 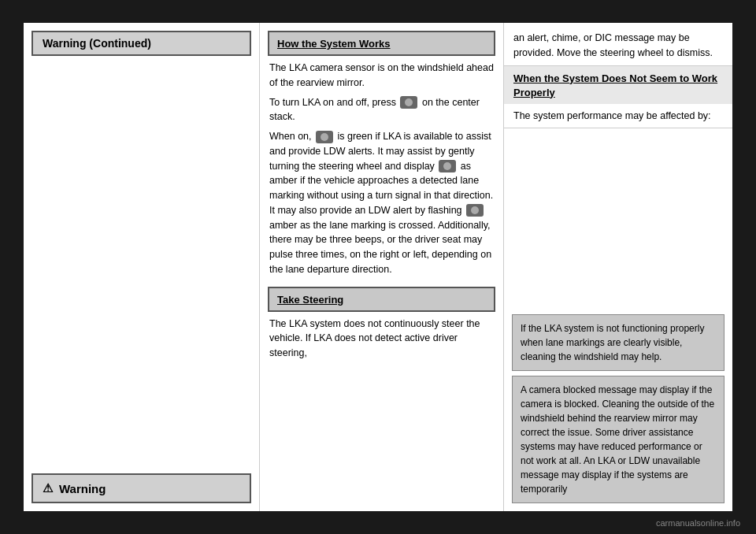 What do you see at coordinates (334, 44) in the screenshot?
I see `how-system-works-title: How the System Works` at bounding box center [334, 44].